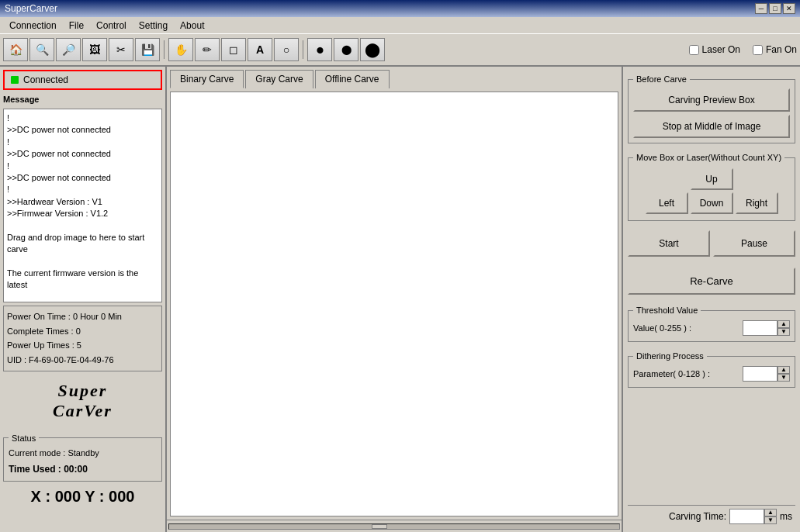  What do you see at coordinates (667, 203) in the screenshot?
I see `left-button: Left` at bounding box center [667, 203].